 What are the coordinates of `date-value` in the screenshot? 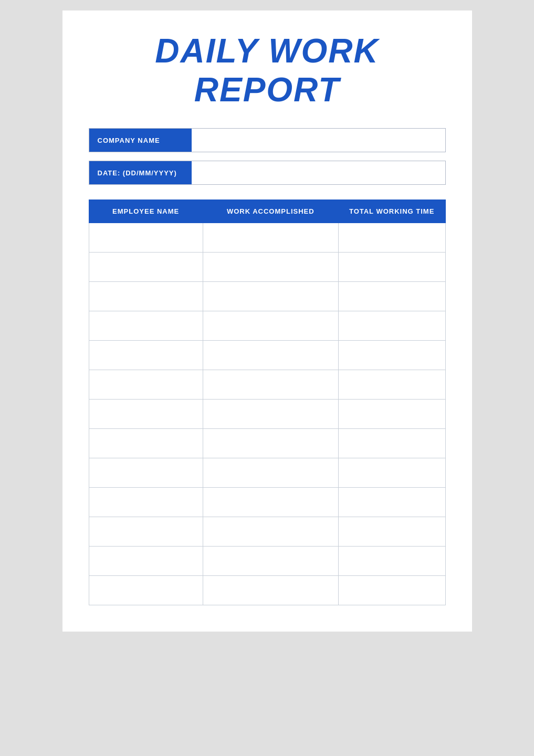 It's located at (318, 173).